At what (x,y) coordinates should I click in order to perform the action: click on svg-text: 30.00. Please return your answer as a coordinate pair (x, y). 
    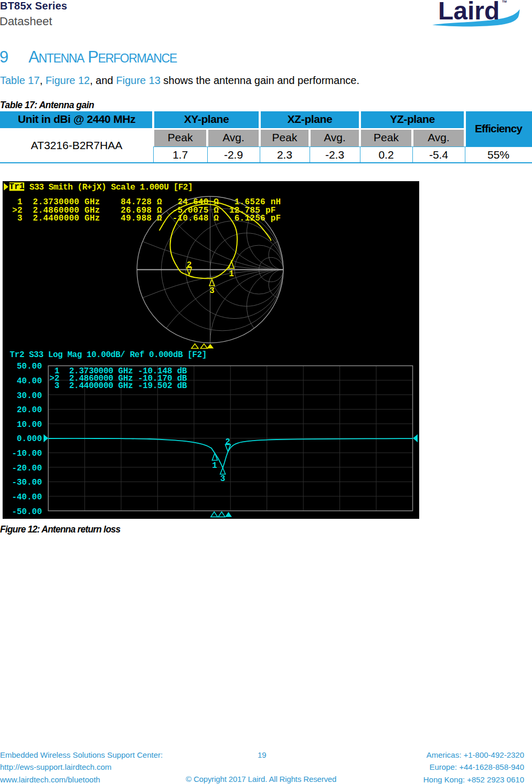
    Looking at the image, I should click on (29, 396).